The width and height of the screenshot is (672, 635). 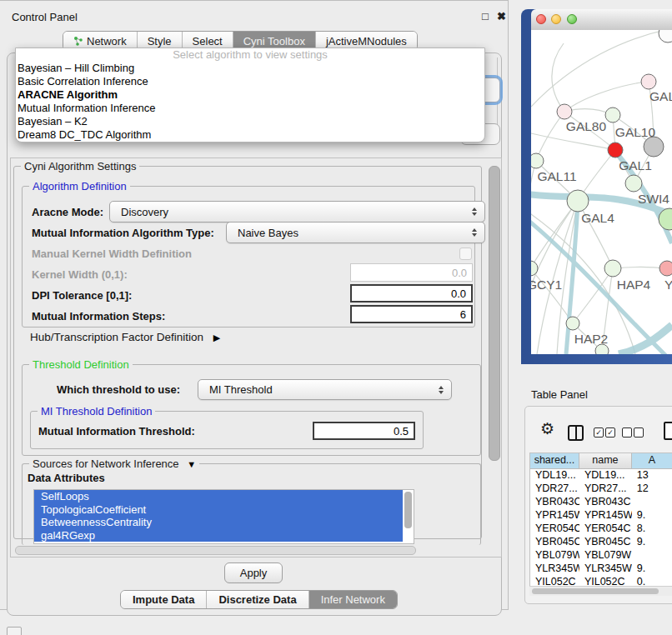 What do you see at coordinates (218, 497) in the screenshot?
I see `attribute-list-item: SelfLoops` at bounding box center [218, 497].